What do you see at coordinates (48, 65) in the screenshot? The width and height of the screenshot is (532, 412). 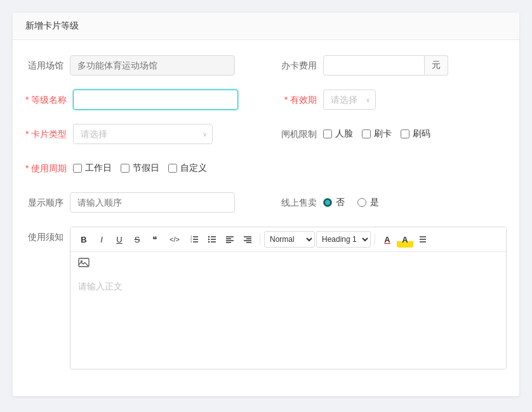 I see `venue-label: 适用场馆` at bounding box center [48, 65].